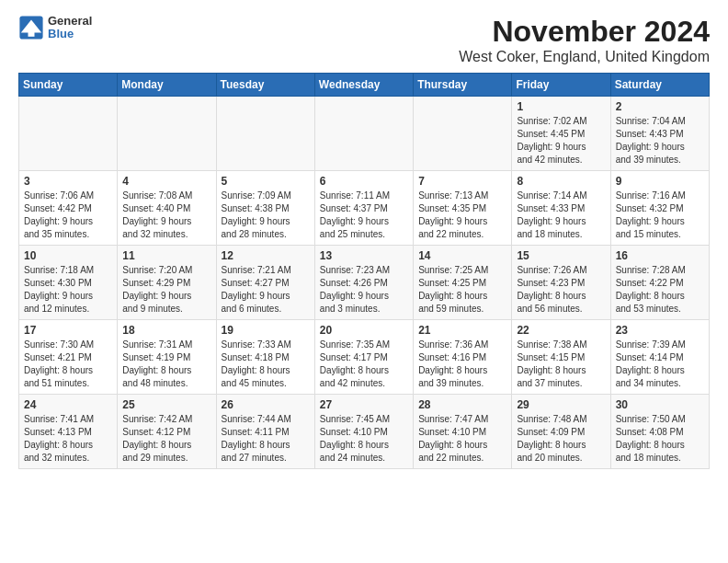  I want to click on title-area: November 2024 West Coker, England, Unite…, so click(585, 40).